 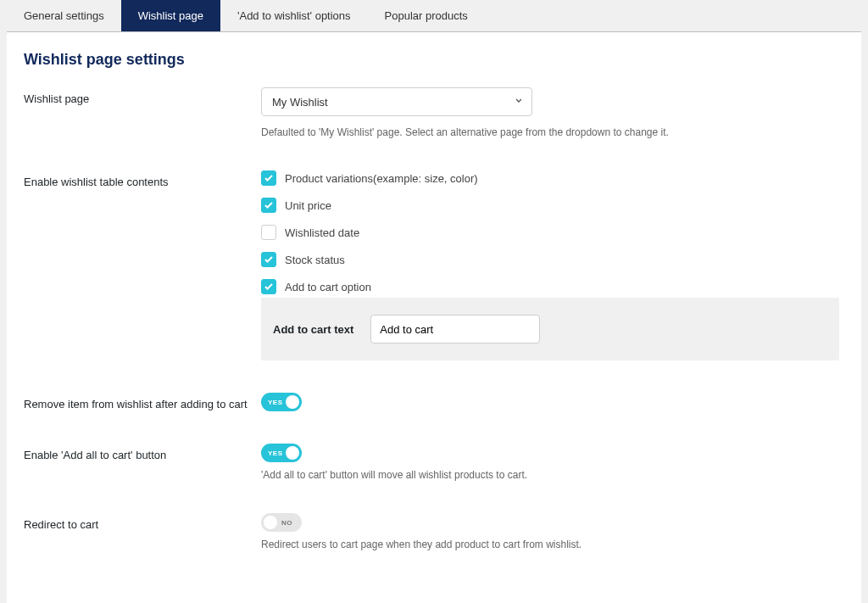 What do you see at coordinates (142, 97) in the screenshot?
I see `wishlist-page-label: Wishlist page` at bounding box center [142, 97].